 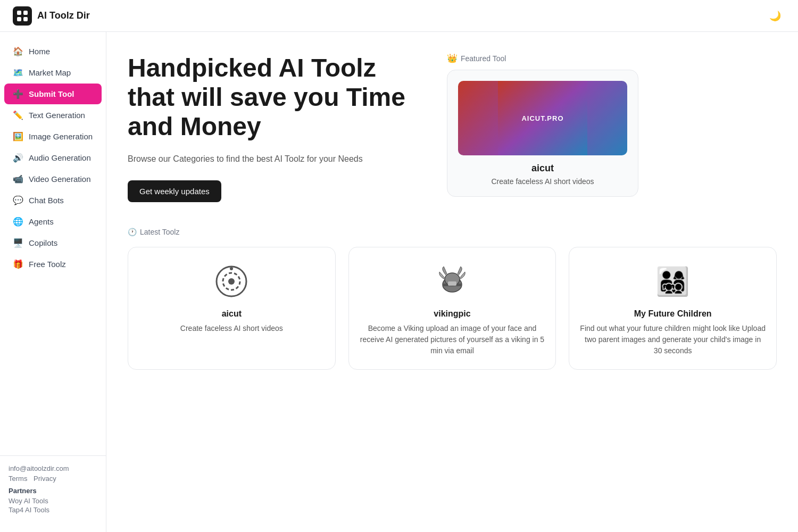 I want to click on latest-label: 🕐 Latest Toolz, so click(x=452, y=232).